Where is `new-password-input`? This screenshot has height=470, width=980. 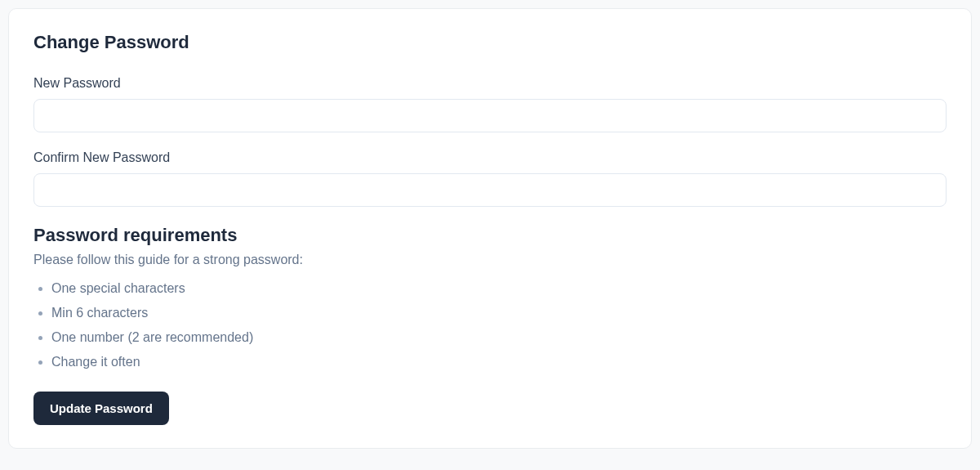
new-password-input is located at coordinates (490, 116).